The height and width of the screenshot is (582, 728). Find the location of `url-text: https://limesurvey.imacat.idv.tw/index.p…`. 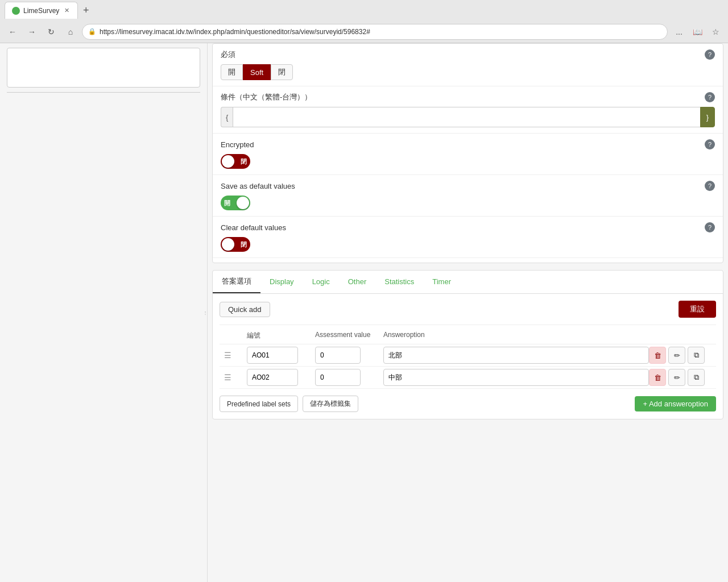

url-text: https://limesurvey.imacat.idv.tw/index.p… is located at coordinates (380, 32).